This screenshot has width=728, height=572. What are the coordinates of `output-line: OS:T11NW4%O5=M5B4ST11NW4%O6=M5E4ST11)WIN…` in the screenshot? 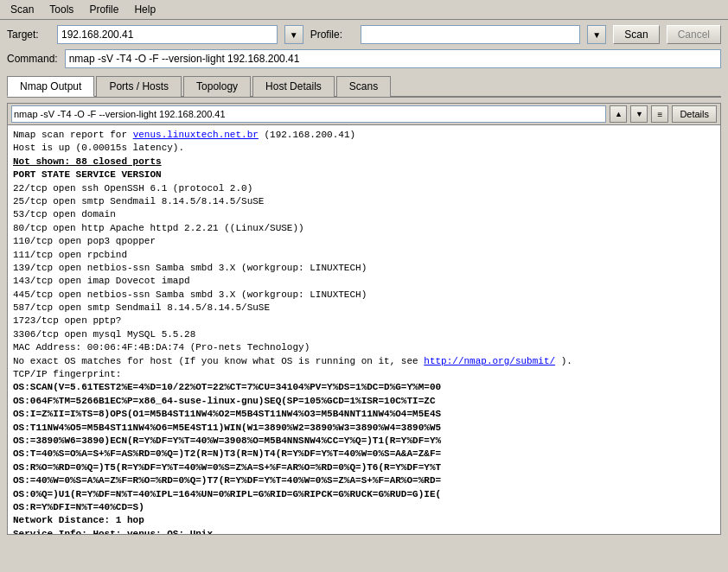 It's located at (364, 429).